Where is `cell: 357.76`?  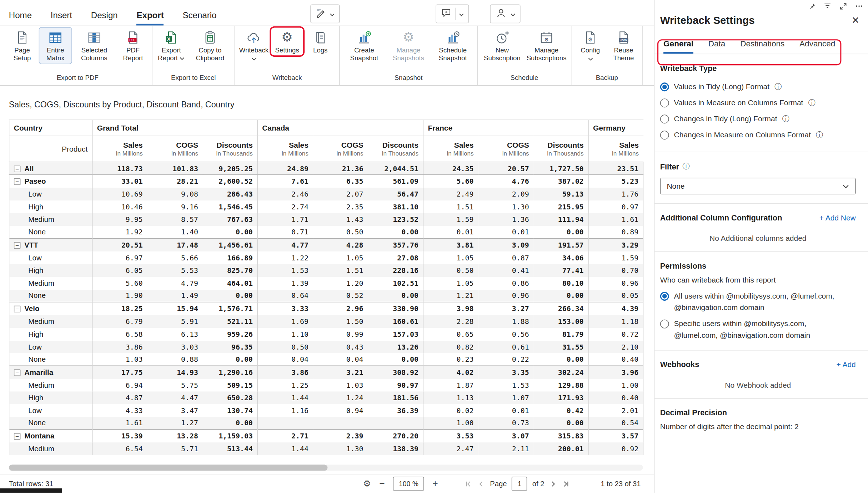
cell: 357.76 is located at coordinates (396, 245).